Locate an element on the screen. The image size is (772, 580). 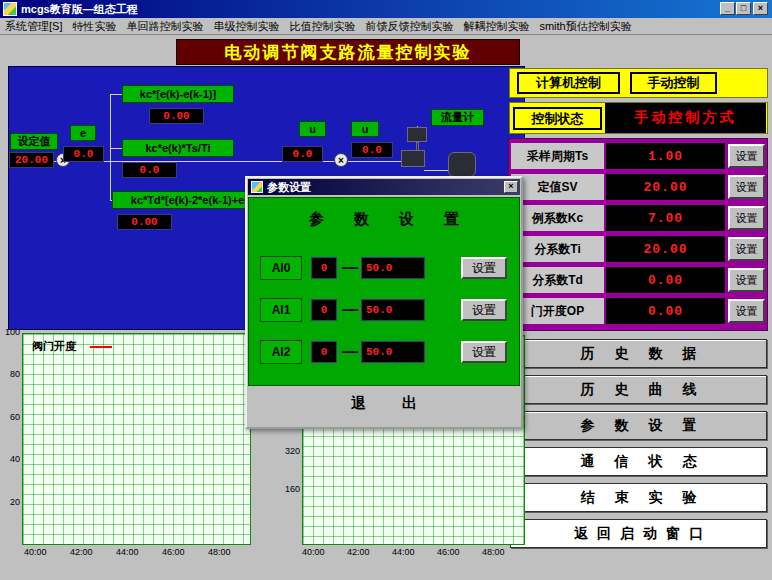
p-term-formula: kc*[e(k)-e(k-1)] is located at coordinates (178, 94).